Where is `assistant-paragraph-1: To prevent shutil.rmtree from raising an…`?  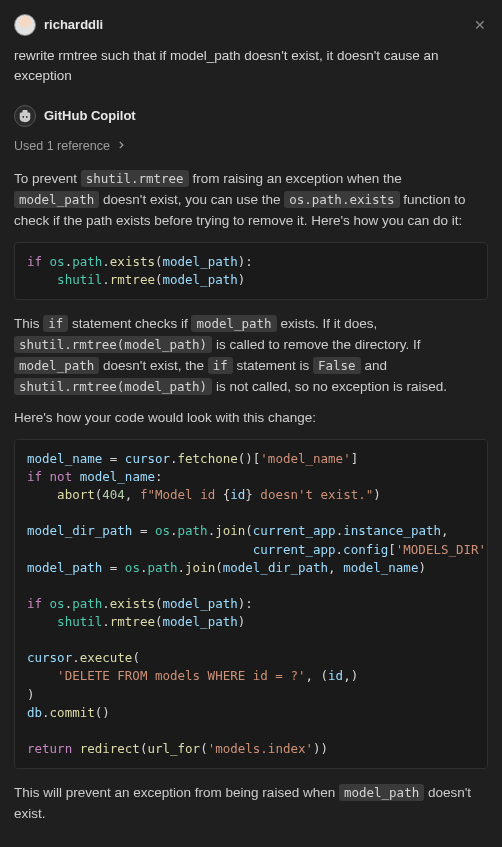 assistant-paragraph-1: To prevent shutil.rmtree from raising an… is located at coordinates (251, 200).